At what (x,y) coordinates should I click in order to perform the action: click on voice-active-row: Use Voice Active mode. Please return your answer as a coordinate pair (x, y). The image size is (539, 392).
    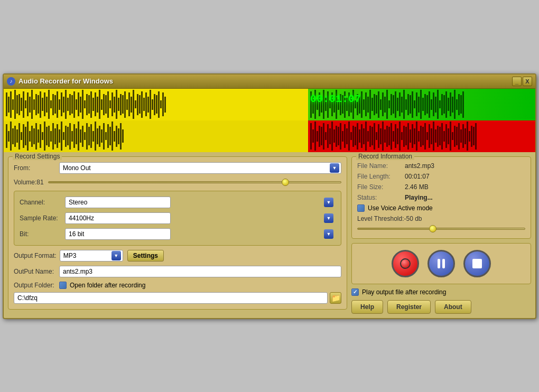
    Looking at the image, I should click on (441, 208).